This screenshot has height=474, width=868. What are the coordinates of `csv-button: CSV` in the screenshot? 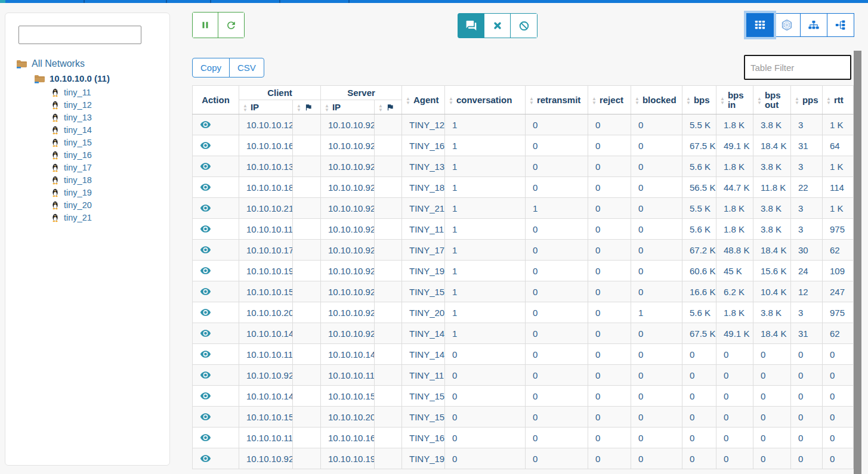 It's located at (247, 68).